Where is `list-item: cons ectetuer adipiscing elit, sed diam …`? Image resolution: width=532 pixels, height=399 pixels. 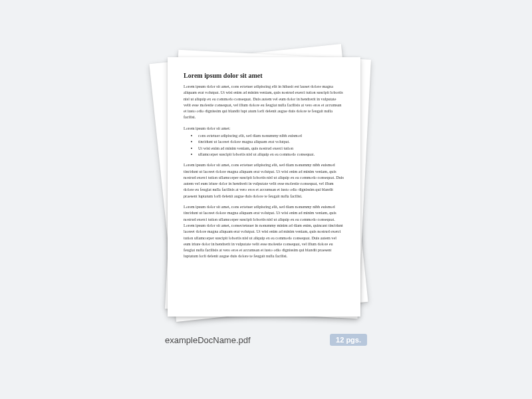 list-item: cons ectetuer adipiscing elit, sed diam … is located at coordinates (271, 136).